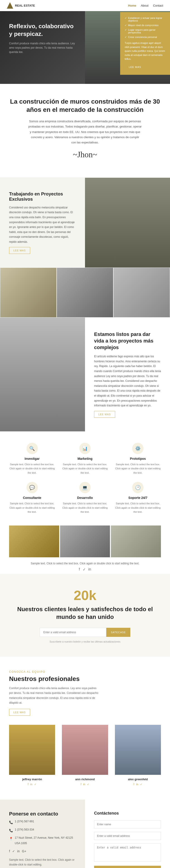 Image resolution: width=170 pixels, height=868 pixels. I want to click on alex-in: in, so click(137, 784).